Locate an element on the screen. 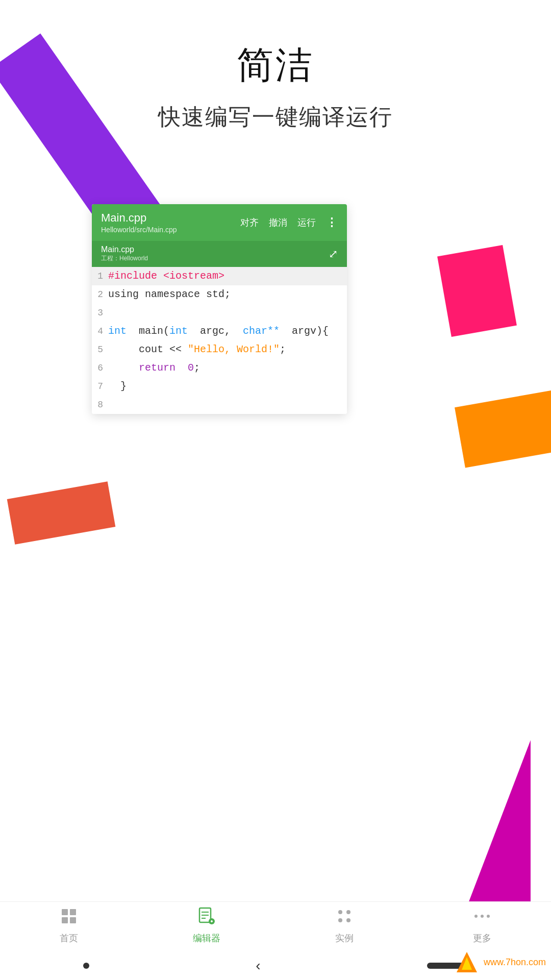  expand-icon: ⤢ is located at coordinates (333, 254).